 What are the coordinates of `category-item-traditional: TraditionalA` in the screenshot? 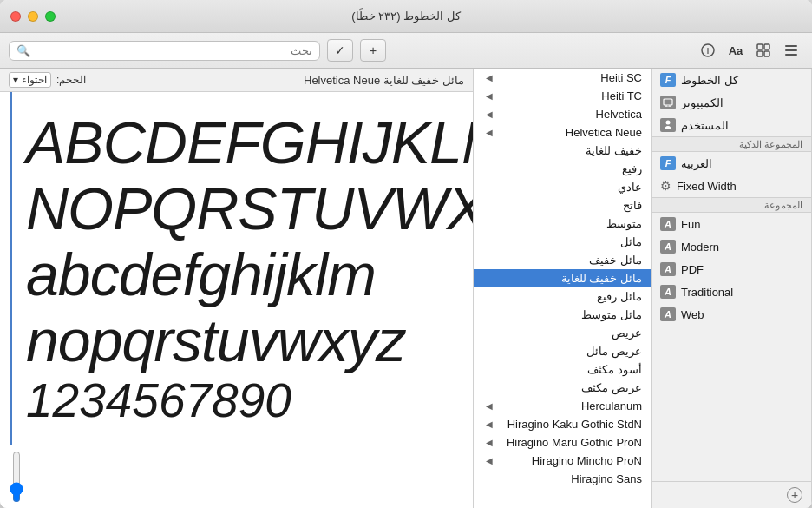 It's located at (731, 292).